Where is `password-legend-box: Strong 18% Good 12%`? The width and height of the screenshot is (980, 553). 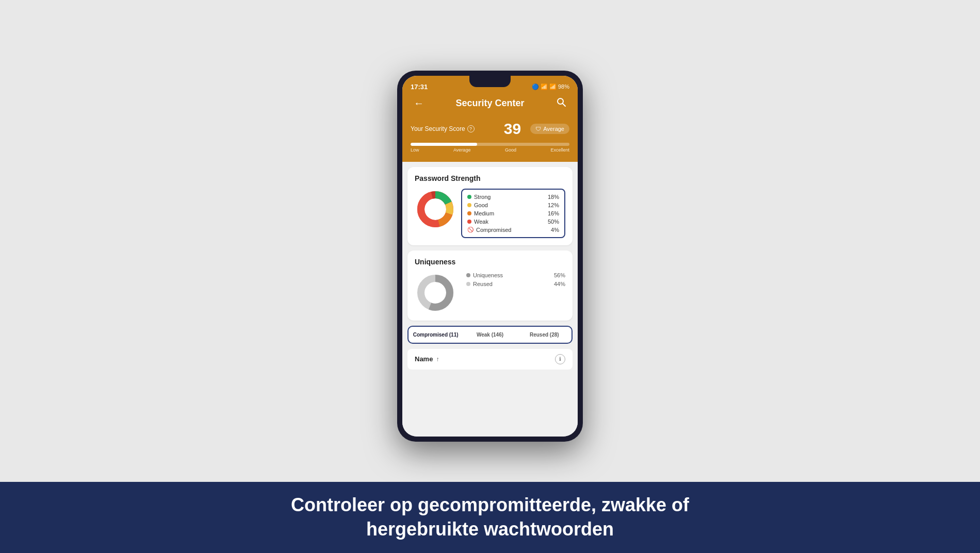 password-legend-box: Strong 18% Good 12% is located at coordinates (513, 213).